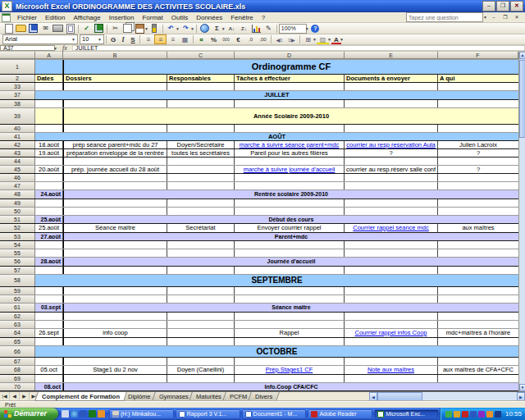  Describe the element at coordinates (84, 413) in the screenshot. I see `word-quicklaunch-icon` at that location.